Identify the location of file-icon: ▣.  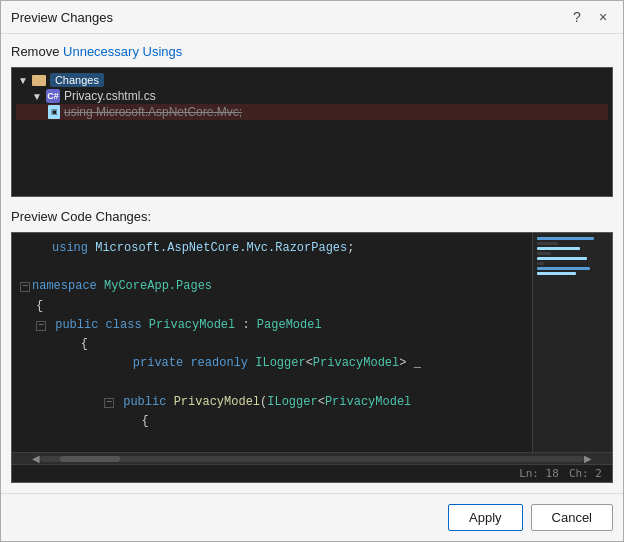
(54, 112).